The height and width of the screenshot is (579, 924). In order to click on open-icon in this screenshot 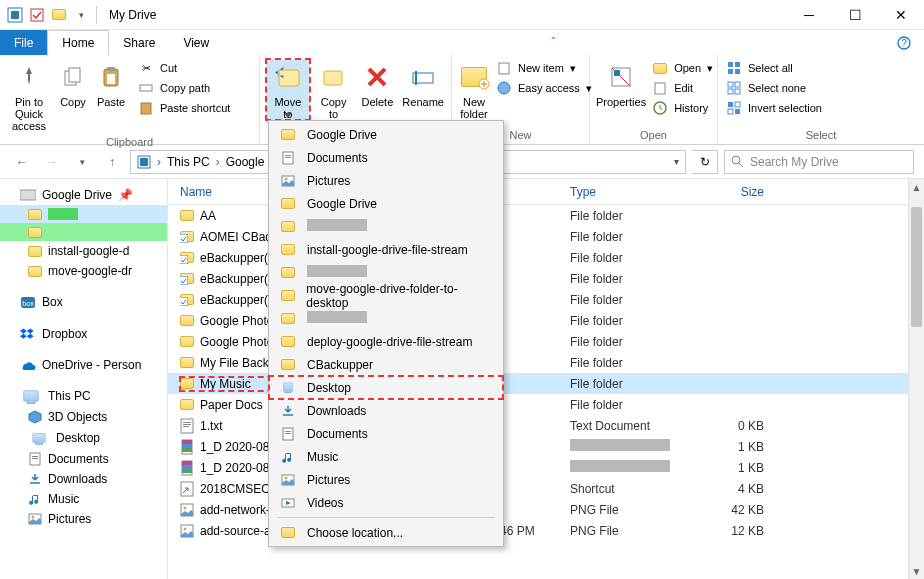, I will do `click(660, 68)`.